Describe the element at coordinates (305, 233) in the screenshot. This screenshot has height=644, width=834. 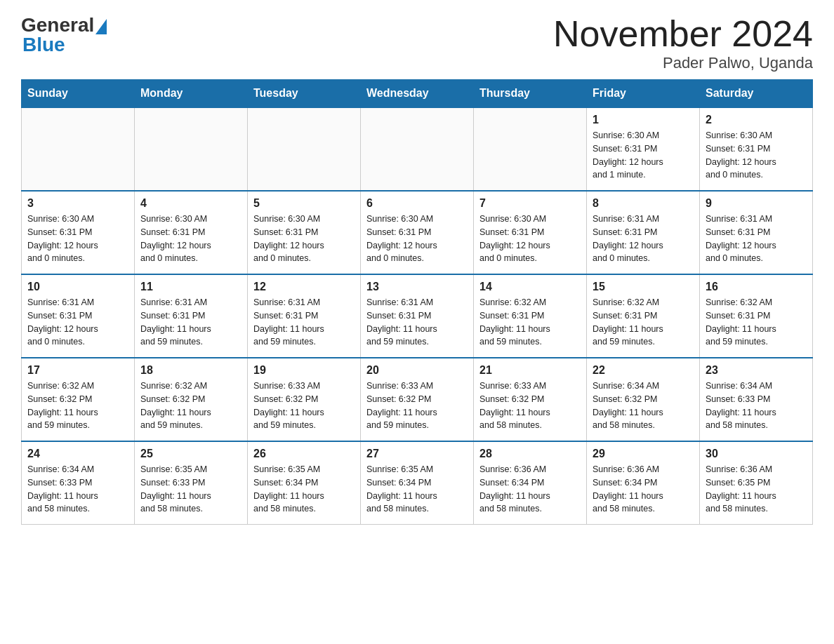
I see `calendar-cell: 5Sunrise: 6:30 AMSunset: 6:31 PMDaylight…` at that location.